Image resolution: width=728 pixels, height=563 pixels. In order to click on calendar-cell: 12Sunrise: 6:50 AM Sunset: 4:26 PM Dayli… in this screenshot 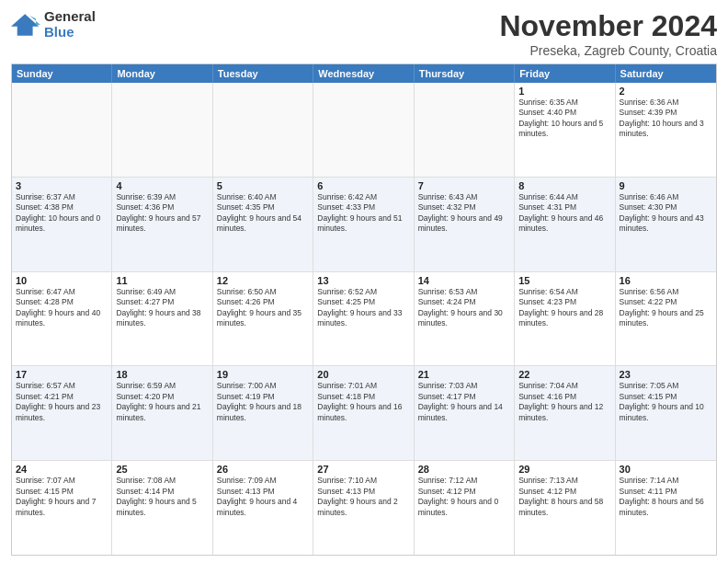, I will do `click(263, 319)`.